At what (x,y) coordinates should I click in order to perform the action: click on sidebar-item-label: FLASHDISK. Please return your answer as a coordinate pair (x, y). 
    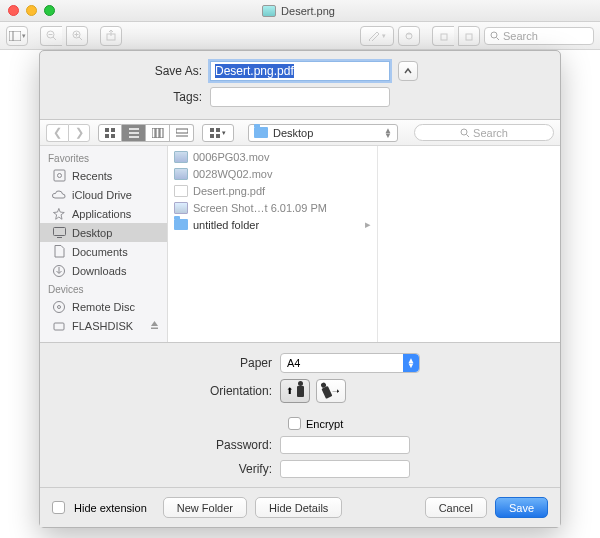
    Looking at the image, I should click on (102, 326).